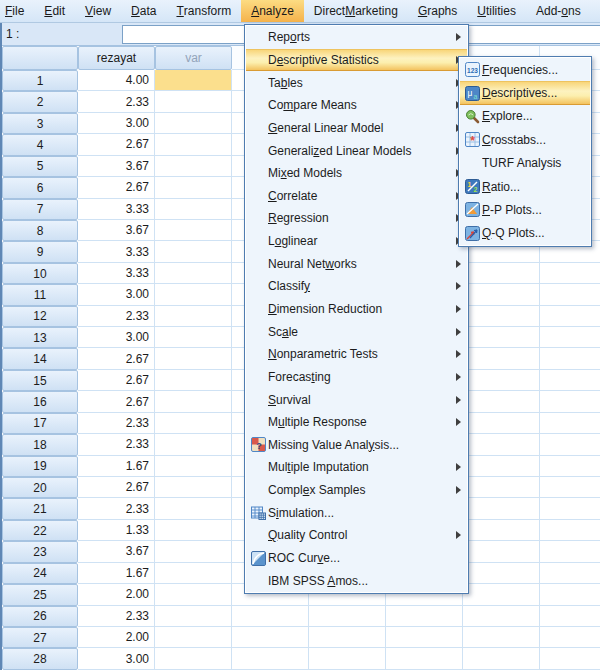  What do you see at coordinates (40, 80) in the screenshot?
I see `row-header-1: 1` at bounding box center [40, 80].